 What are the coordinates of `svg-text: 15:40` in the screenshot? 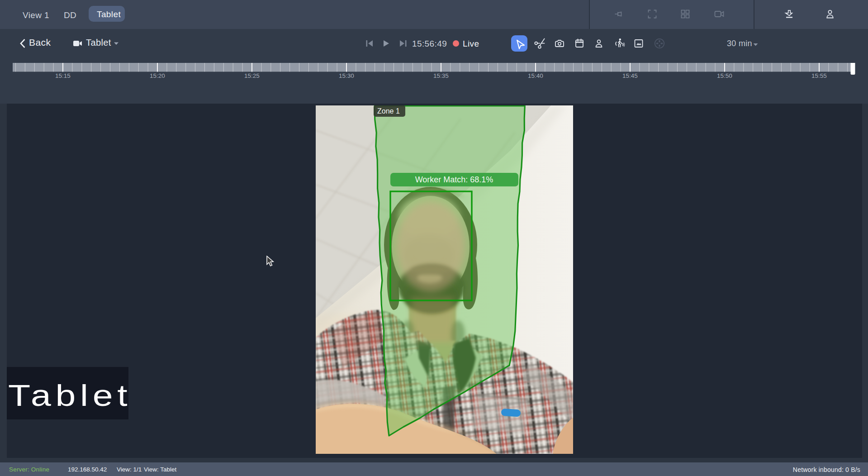 It's located at (536, 76).